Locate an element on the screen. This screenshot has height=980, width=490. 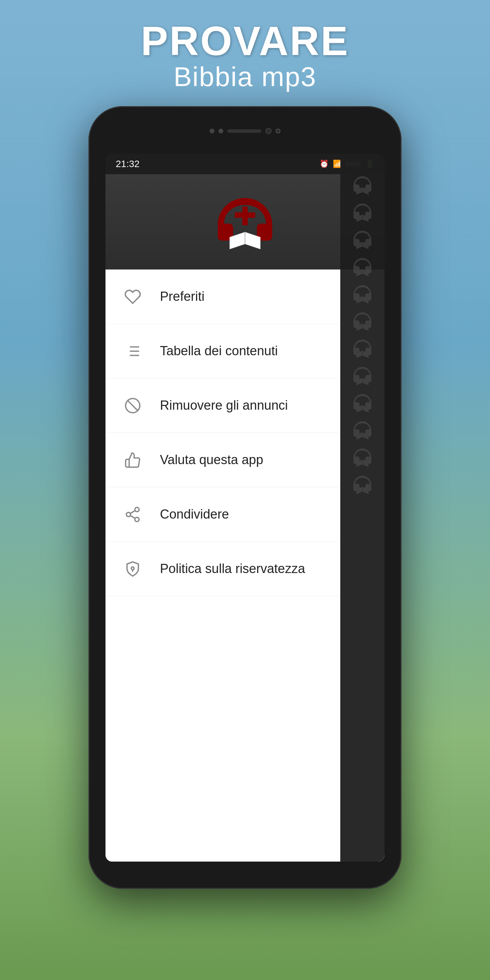
notch-camera is located at coordinates (269, 131).